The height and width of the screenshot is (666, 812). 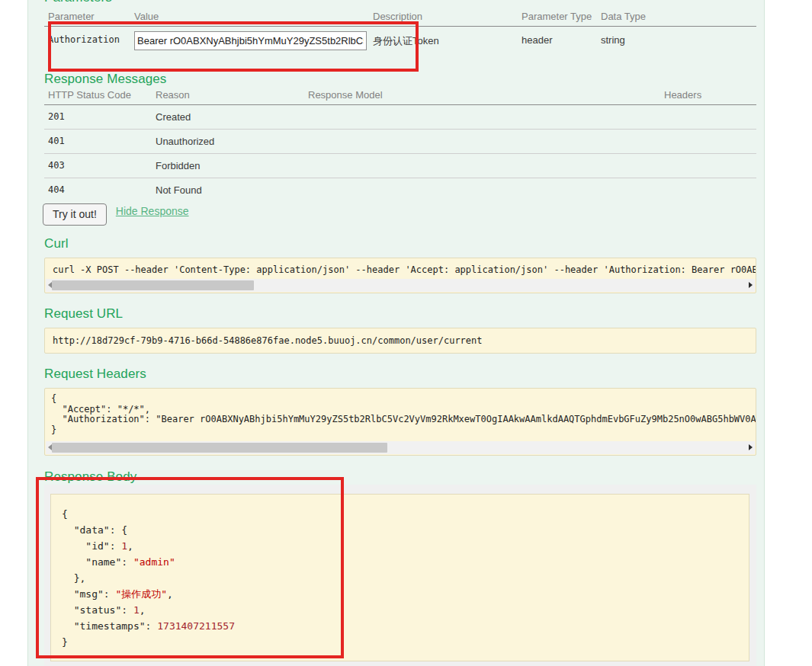 What do you see at coordinates (400, 166) in the screenshot?
I see `table-row: 403 Forbidden` at bounding box center [400, 166].